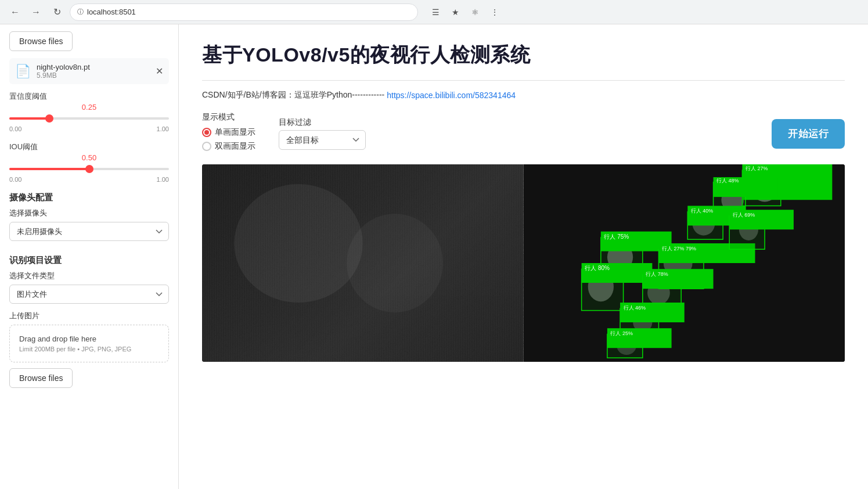 This screenshot has height=489, width=868. What do you see at coordinates (495, 12) in the screenshot?
I see `settings-icon: ⋮` at bounding box center [495, 12].